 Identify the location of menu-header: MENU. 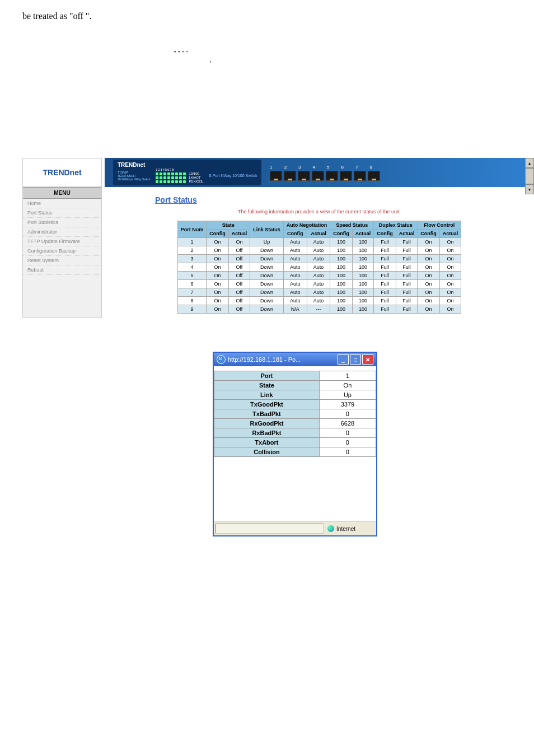
(62, 193).